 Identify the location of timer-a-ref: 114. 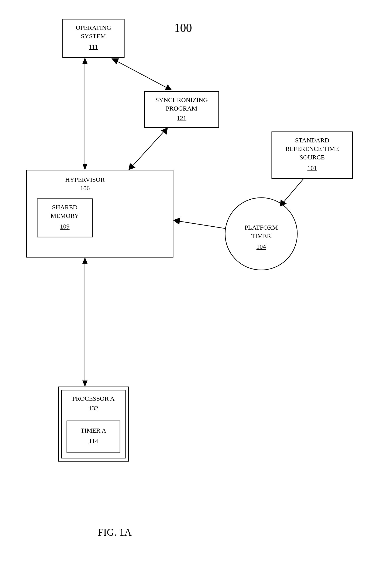
(93, 441).